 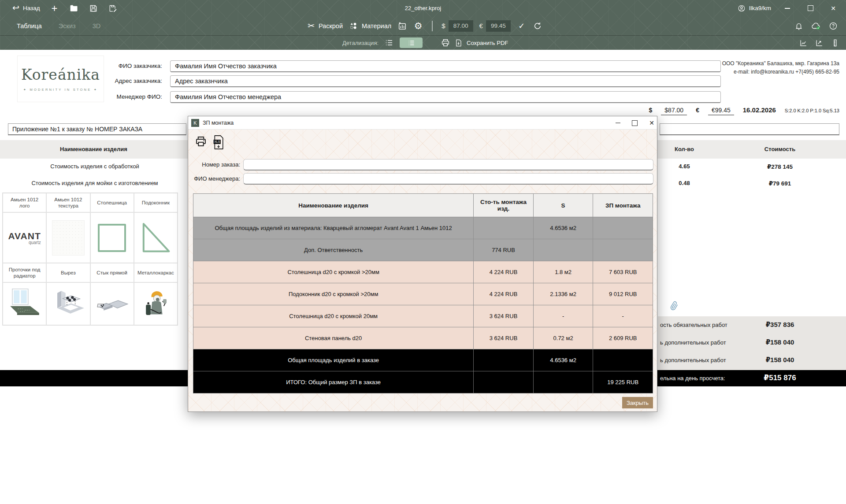 What do you see at coordinates (618, 123) in the screenshot?
I see `dialog-minimize-icon` at bounding box center [618, 123].